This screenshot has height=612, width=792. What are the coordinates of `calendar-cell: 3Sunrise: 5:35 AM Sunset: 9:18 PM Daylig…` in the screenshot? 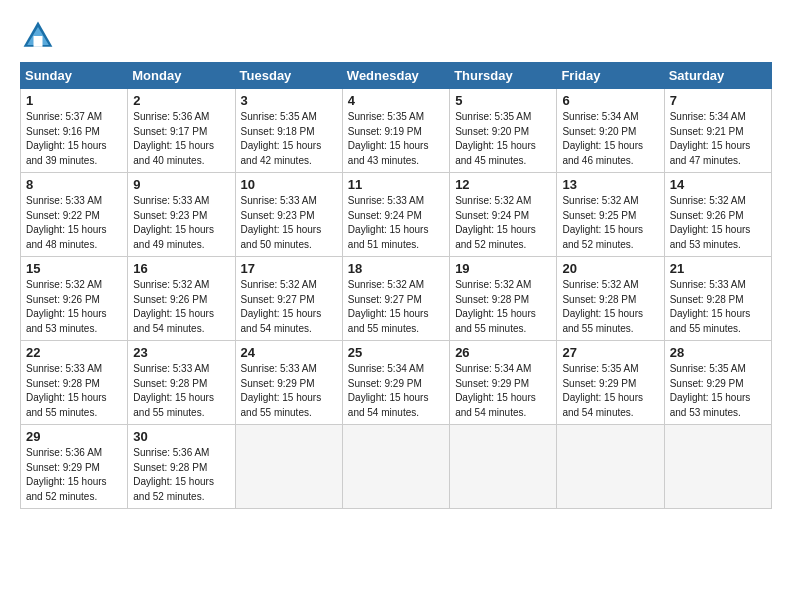 It's located at (288, 131).